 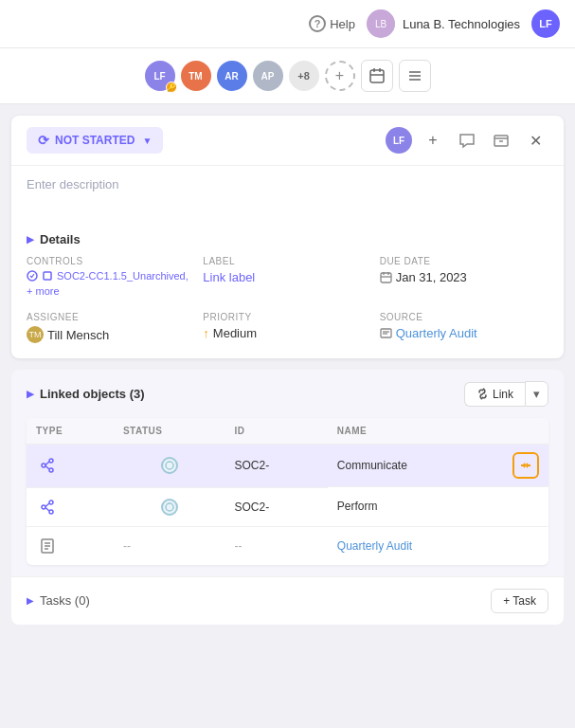 I want to click on priority-value: ↑ Medium, so click(x=287, y=334).